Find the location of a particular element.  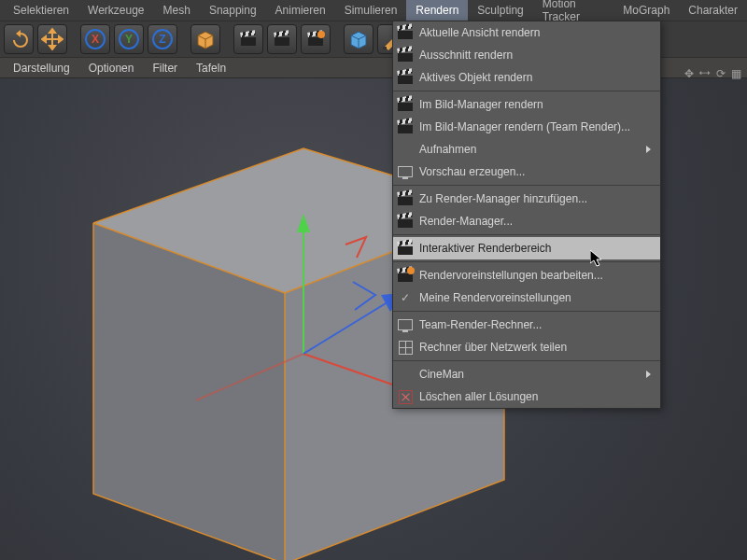

menu-werkzeuge: Werkzeuge is located at coordinates (116, 10).